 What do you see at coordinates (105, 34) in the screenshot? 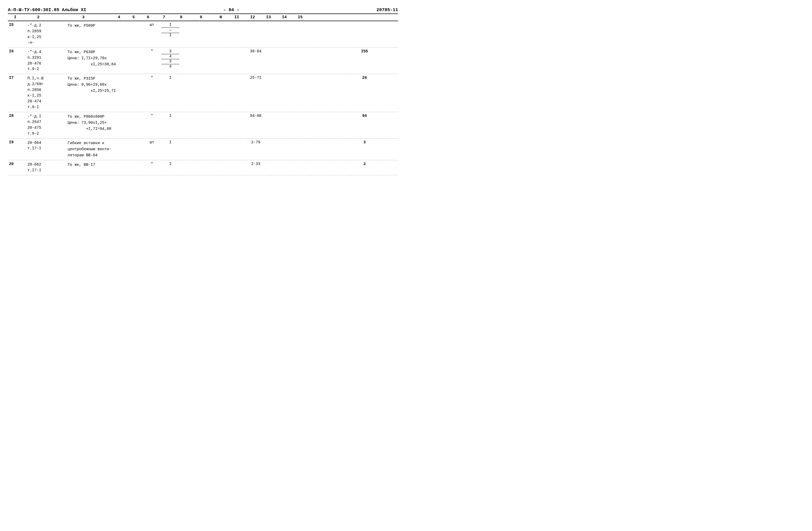
I see `row-desc-15: То же, Р500Р` at bounding box center [105, 34].